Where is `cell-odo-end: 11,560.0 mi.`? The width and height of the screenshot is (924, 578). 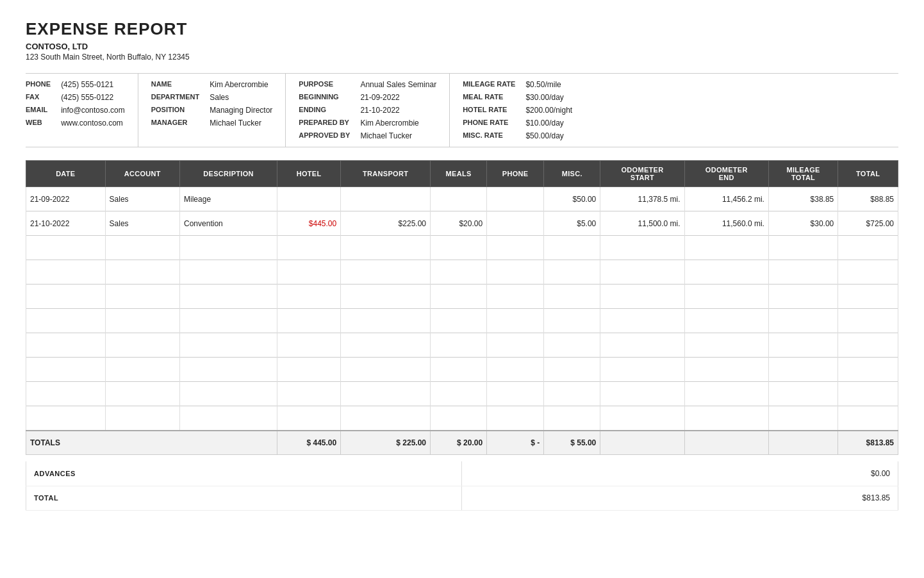 cell-odo-end: 11,560.0 mi. is located at coordinates (727, 224).